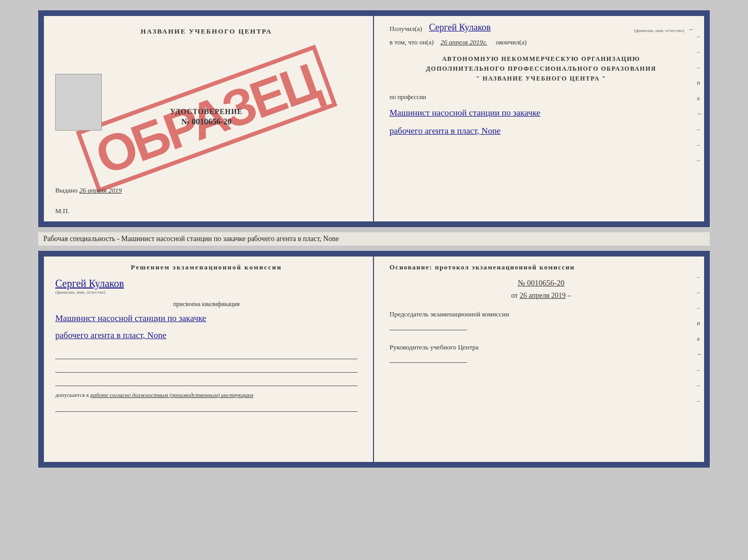  Describe the element at coordinates (700, 98) in the screenshot. I see `right-side-dashes: – – – и а ← – – –` at that location.